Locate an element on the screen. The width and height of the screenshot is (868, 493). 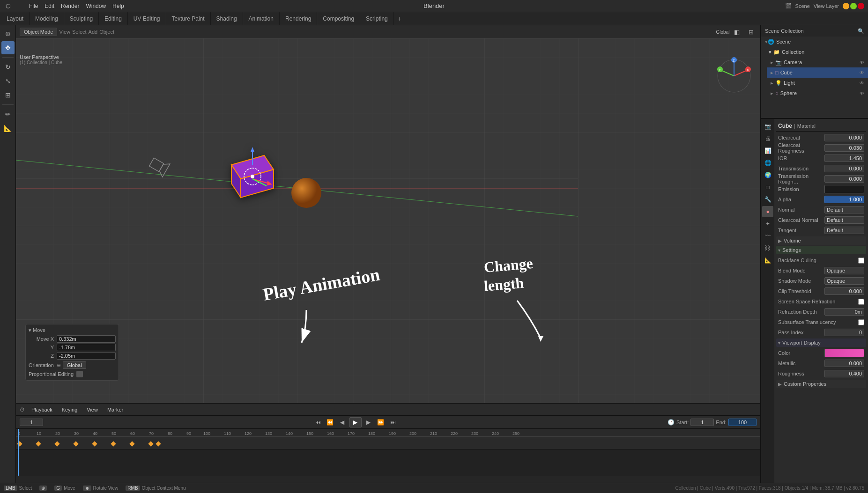
move-y-value: -1.78m is located at coordinates (86, 347).